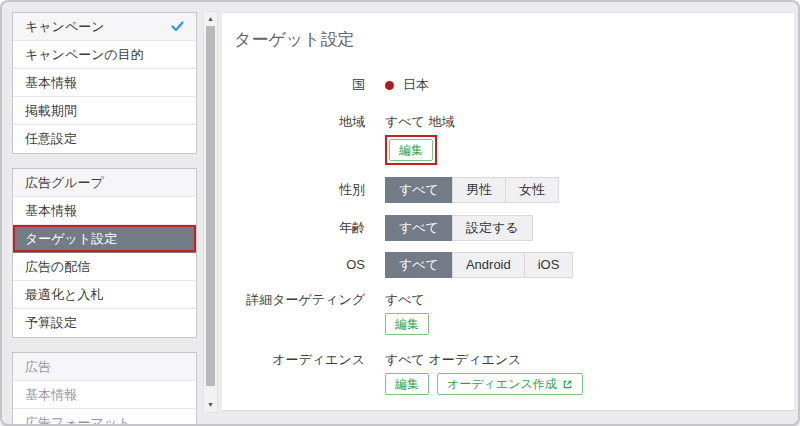  Describe the element at coordinates (210, 19) in the screenshot. I see `scroll-up-icon: ▲` at that location.